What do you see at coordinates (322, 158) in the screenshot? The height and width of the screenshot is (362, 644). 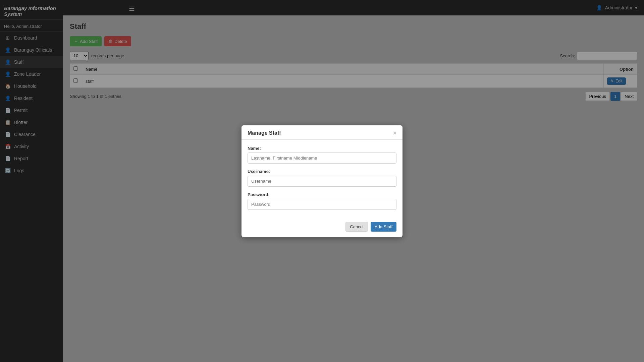 I see `name-input` at bounding box center [322, 158].